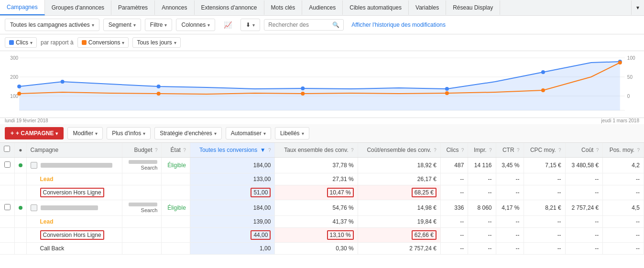 The width and height of the screenshot is (644, 268). Describe the element at coordinates (299, 25) in the screenshot. I see `search-input` at that location.